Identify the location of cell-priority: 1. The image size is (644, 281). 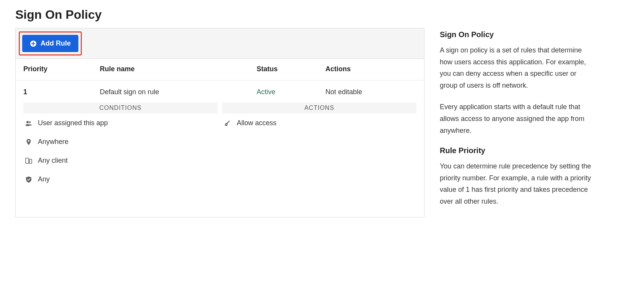
(62, 92).